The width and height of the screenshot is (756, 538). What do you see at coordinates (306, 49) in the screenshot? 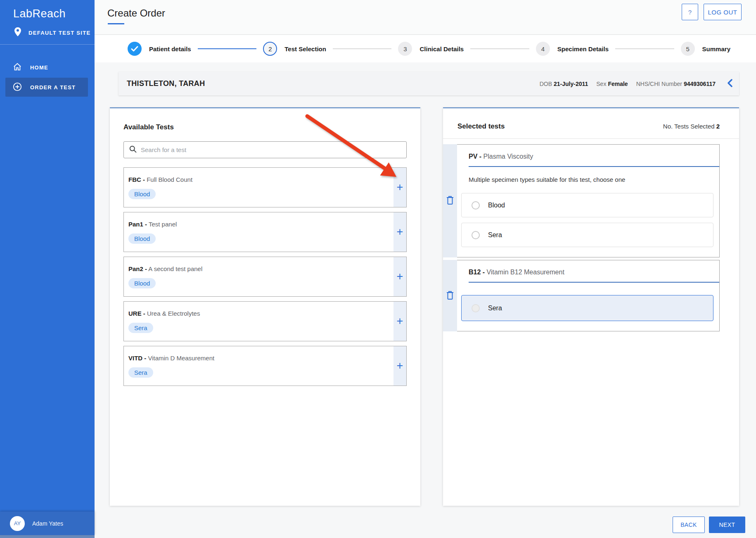
I see `step-label: Test Selection` at bounding box center [306, 49].